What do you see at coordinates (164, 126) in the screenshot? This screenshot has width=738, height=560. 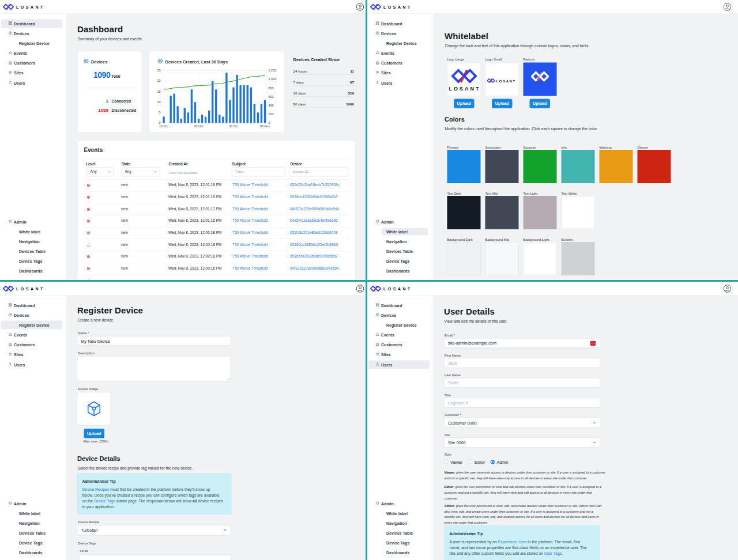 I see `svg-text: 10 Oct` at bounding box center [164, 126].